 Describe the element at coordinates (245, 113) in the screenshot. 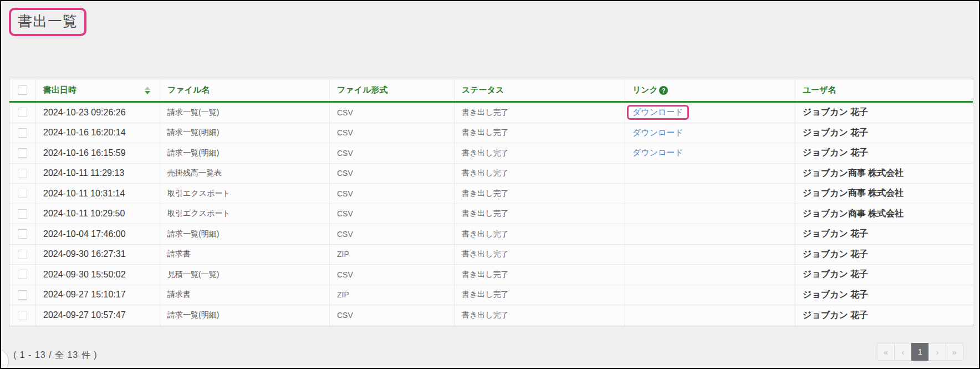

I see `cell-file-name: 請求一覧(一覧)` at that location.